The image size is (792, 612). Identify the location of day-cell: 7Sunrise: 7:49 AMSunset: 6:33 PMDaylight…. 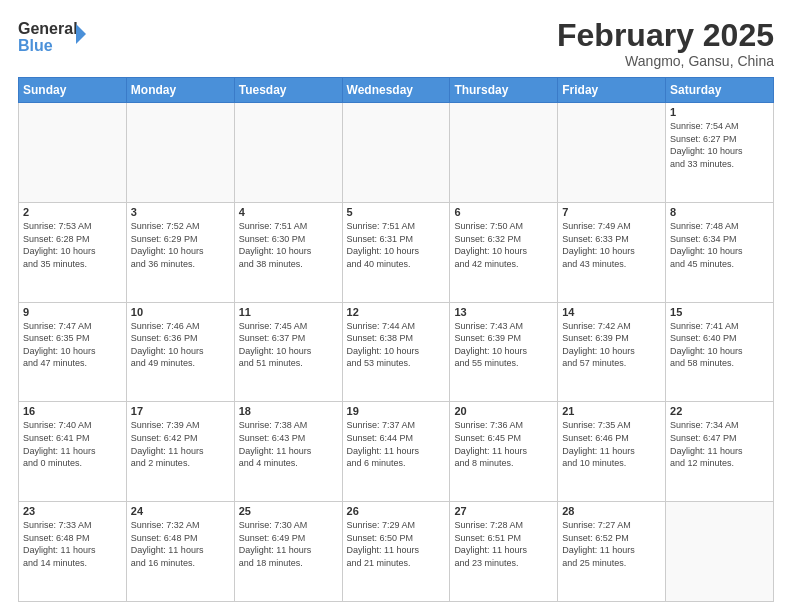
(612, 252).